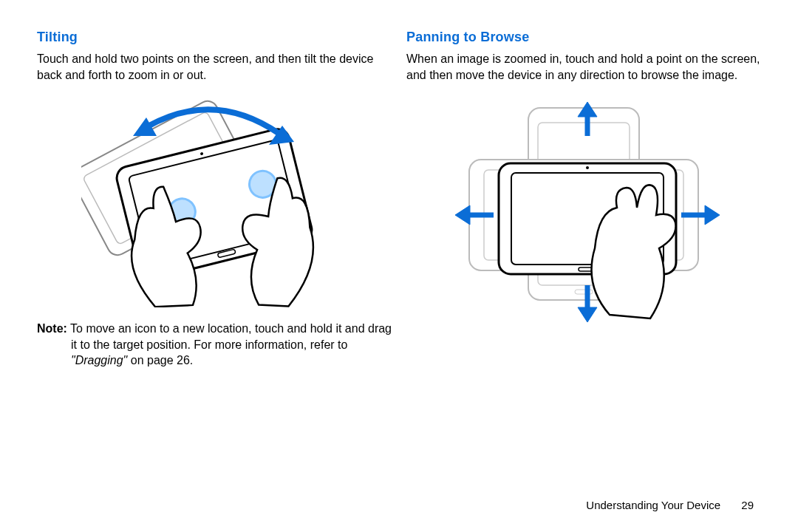  Describe the element at coordinates (160, 361) in the screenshot. I see `note-text-2: on page 26.` at that location.